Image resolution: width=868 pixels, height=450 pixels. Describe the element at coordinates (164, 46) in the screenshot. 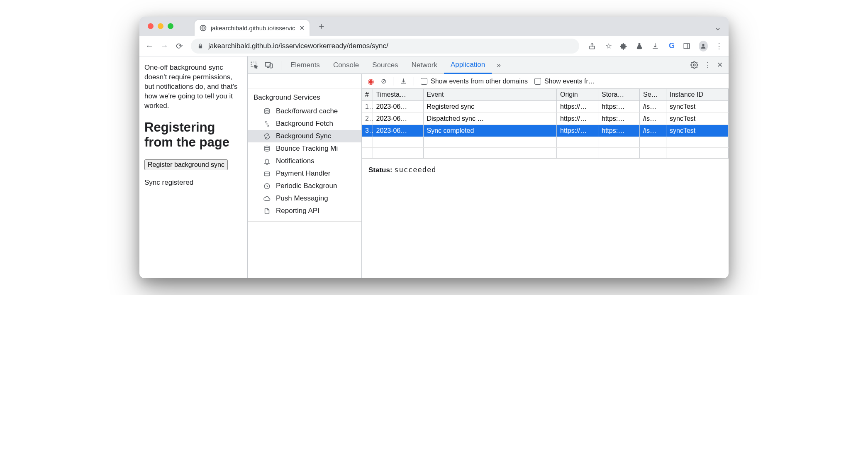

I see `forward-button: →` at that location.